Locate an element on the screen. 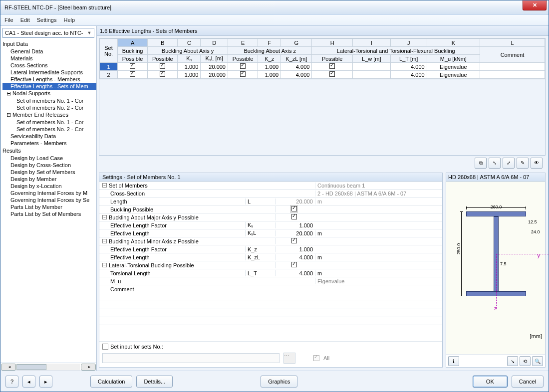 The height and width of the screenshot is (392, 549). menu-edit: Edit is located at coordinates (25, 20).